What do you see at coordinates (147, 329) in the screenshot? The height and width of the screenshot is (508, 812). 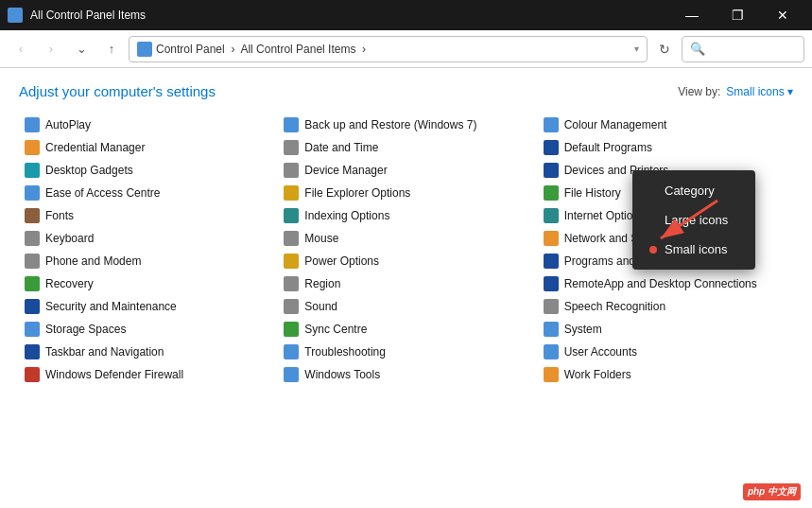 I see `control-item: Storage Spaces` at bounding box center [147, 329].